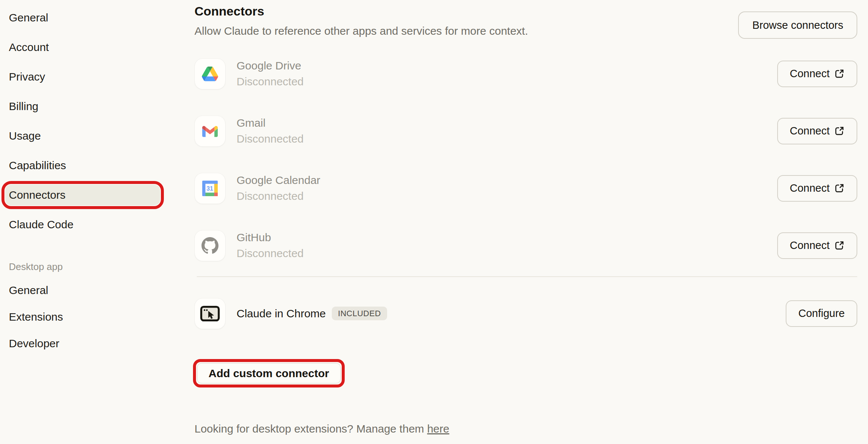  Describe the element at coordinates (798, 25) in the screenshot. I see `browse-connectors-button: Browse connectors` at that location.